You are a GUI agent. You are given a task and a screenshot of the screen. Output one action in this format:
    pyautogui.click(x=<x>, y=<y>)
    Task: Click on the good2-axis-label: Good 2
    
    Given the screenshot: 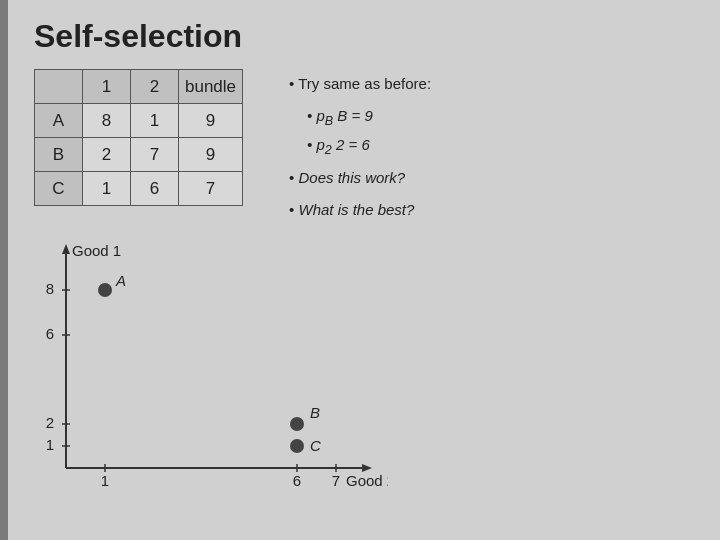 What is the action you would take?
    pyautogui.click(x=367, y=480)
    